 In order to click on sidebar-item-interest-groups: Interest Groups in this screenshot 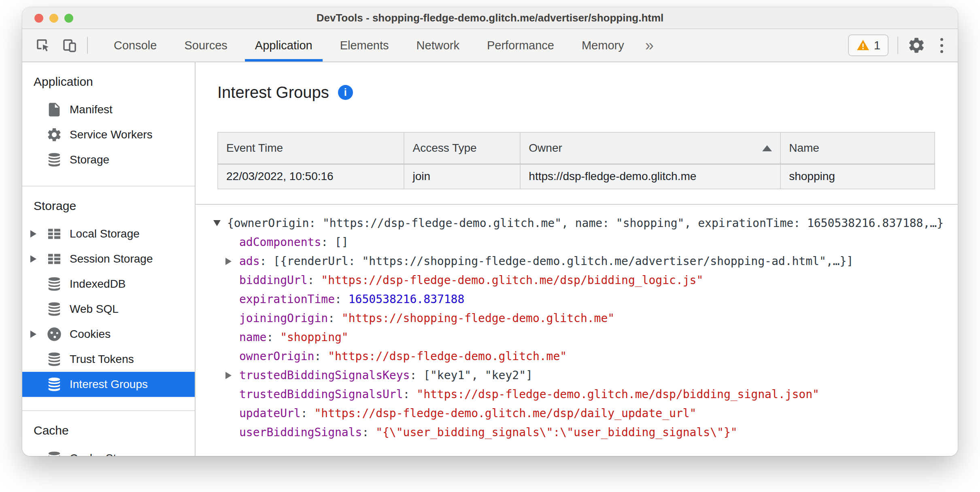, I will do `click(108, 384)`.